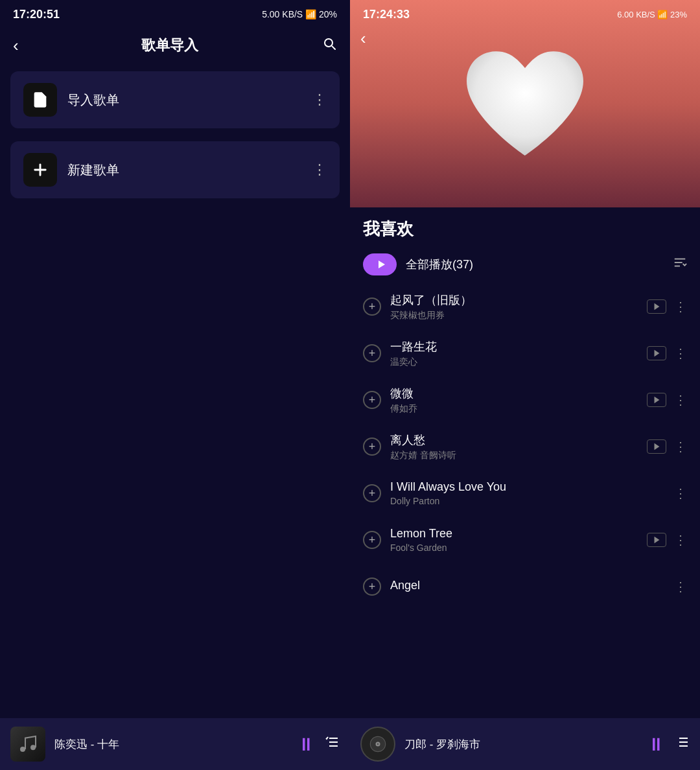  Describe the element at coordinates (381, 264) in the screenshot. I see `play-icon` at that location.